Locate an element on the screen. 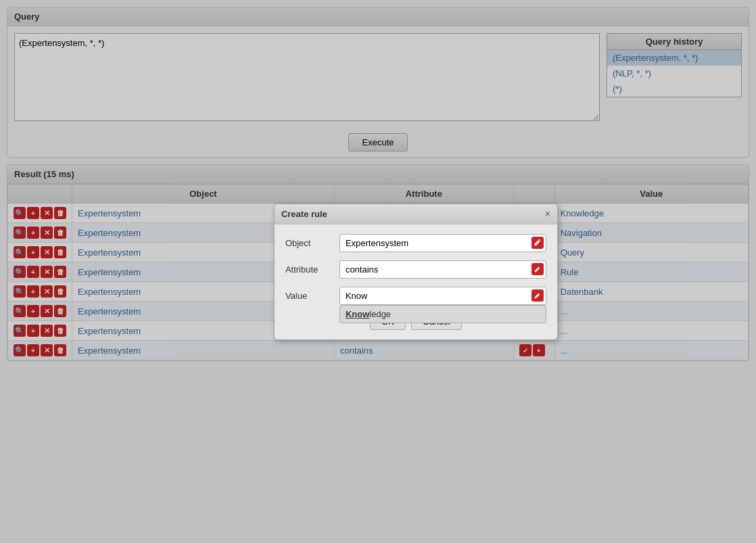 The image size is (756, 543). dialog-object-label: Object is located at coordinates (312, 243).